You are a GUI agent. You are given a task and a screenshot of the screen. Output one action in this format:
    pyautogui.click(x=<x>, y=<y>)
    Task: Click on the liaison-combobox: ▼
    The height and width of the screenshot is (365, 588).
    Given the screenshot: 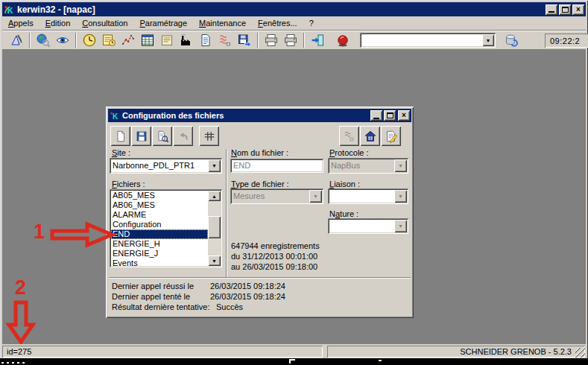 What is the action you would take?
    pyautogui.click(x=368, y=197)
    